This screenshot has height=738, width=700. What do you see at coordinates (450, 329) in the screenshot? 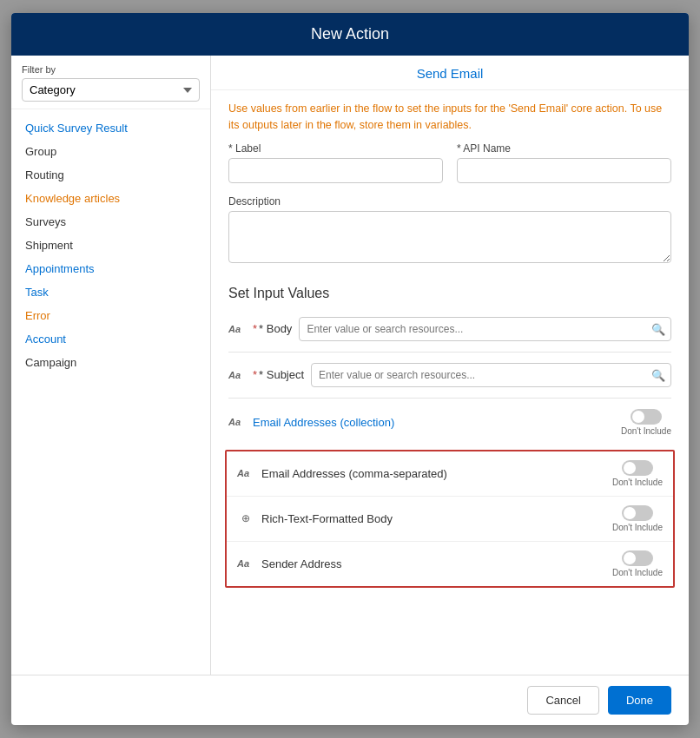
I see `body-field-row: Aa ** Body 🔍` at bounding box center [450, 329].